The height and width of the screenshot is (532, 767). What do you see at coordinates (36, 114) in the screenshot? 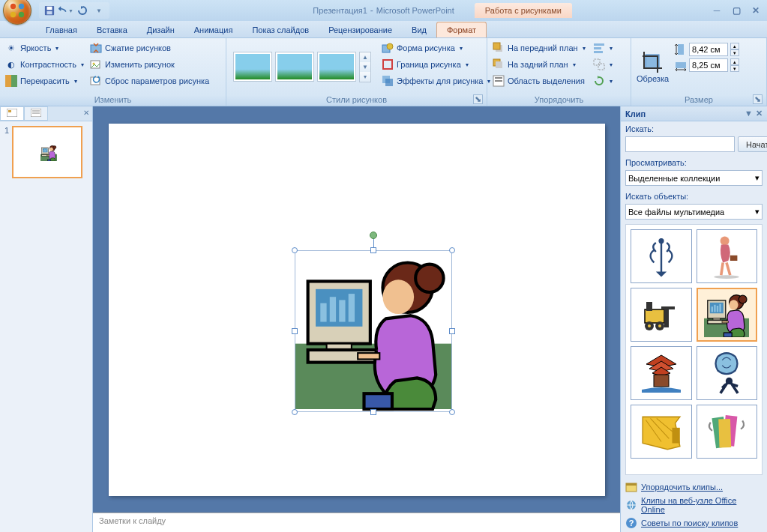
I see `outline-tab` at bounding box center [36, 114].